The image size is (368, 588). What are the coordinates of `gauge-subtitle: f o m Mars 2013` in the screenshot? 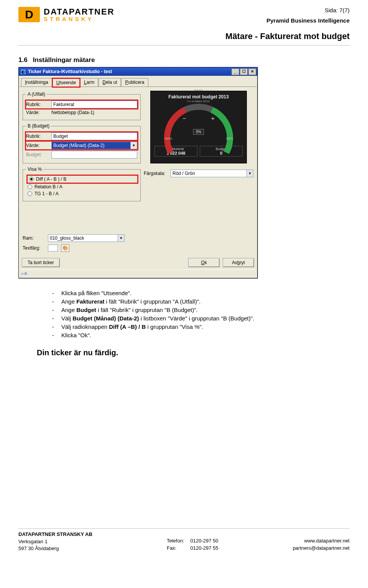 It's located at (199, 101).